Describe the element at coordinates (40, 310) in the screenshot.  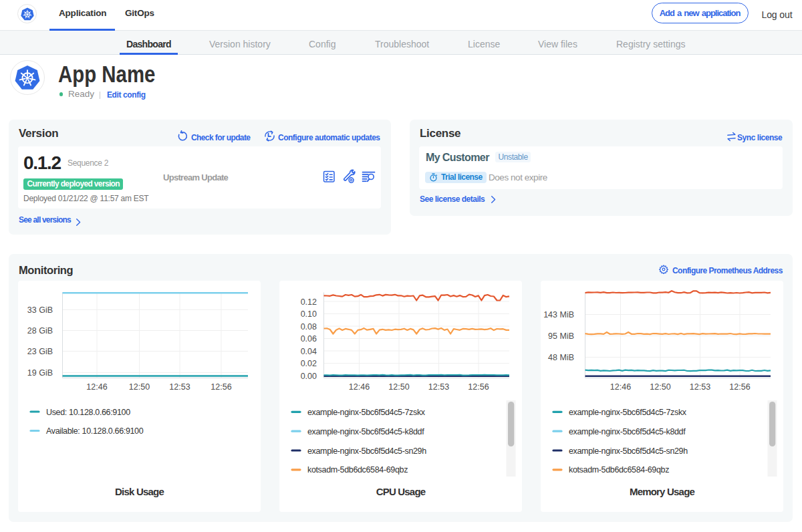
I see `svg-text: 33 GiB` at that location.